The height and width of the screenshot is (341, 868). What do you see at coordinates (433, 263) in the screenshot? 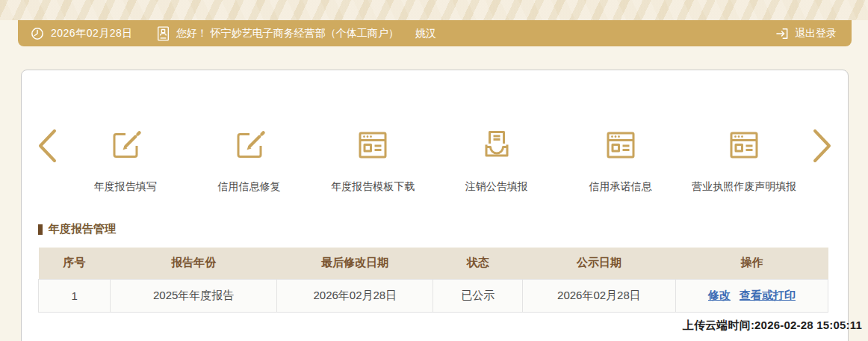
I see `table-header-row: 序号 报告年份 最后修改日期 状态 公示日期 操作` at bounding box center [433, 263].